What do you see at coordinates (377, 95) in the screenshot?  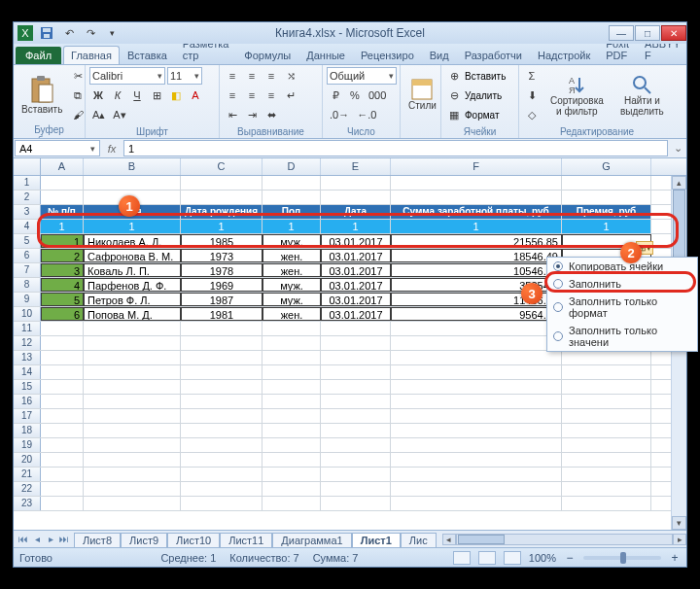 I see `thousands-icon: 000` at bounding box center [377, 95].